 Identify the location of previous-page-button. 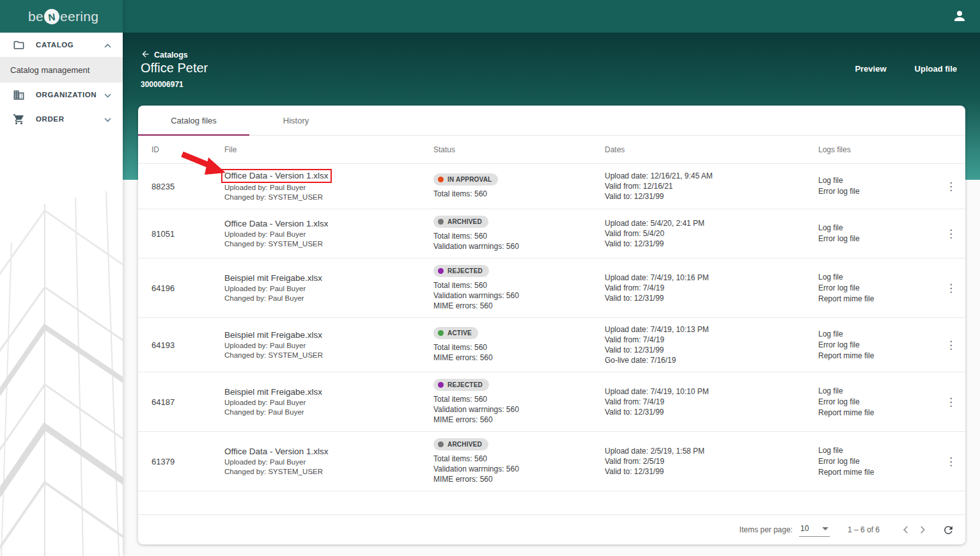
(906, 530).